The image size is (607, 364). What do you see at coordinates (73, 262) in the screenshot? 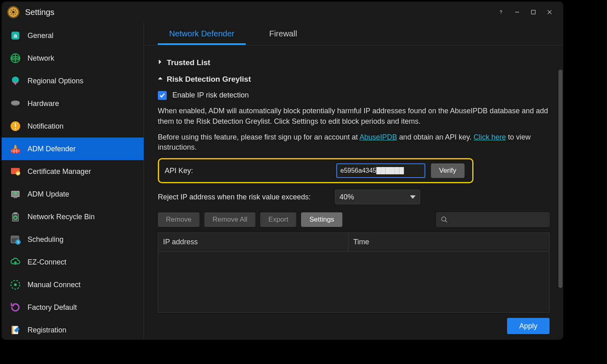
I see `sidebar-item-ez-connect: EZ-Connect` at bounding box center [73, 262].